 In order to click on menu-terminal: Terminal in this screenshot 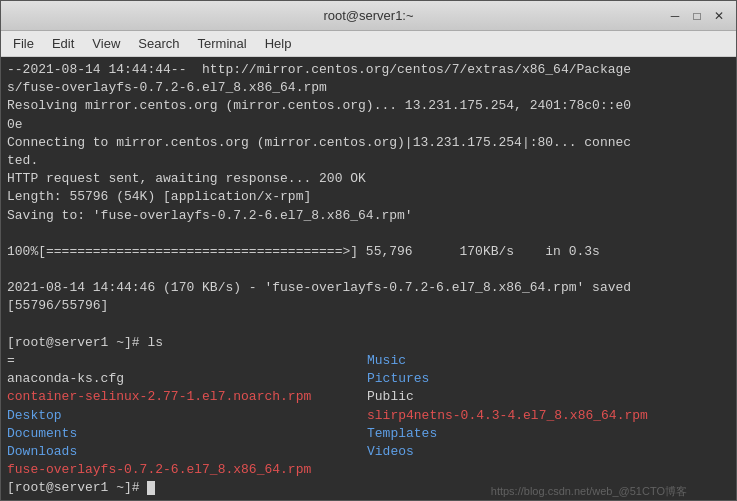, I will do `click(222, 44)`.